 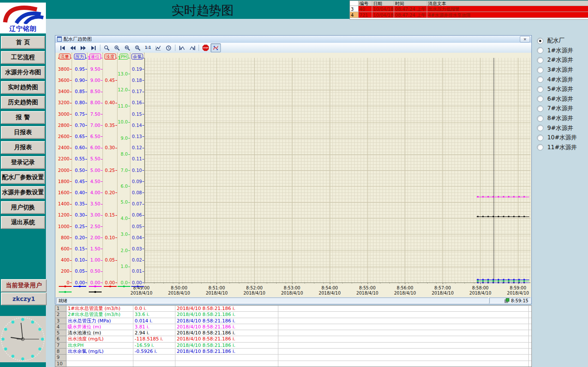 What do you see at coordinates (23, 162) in the screenshot?
I see `sidebar-item-8: 登录记录` at bounding box center [23, 162].